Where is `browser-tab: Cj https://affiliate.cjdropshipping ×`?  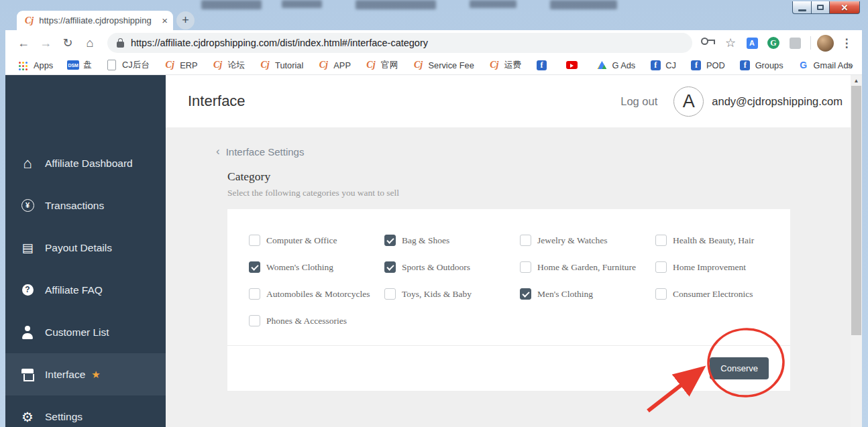
browser-tab: Cj https://affiliate.cjdropshipping × is located at coordinates (95, 20).